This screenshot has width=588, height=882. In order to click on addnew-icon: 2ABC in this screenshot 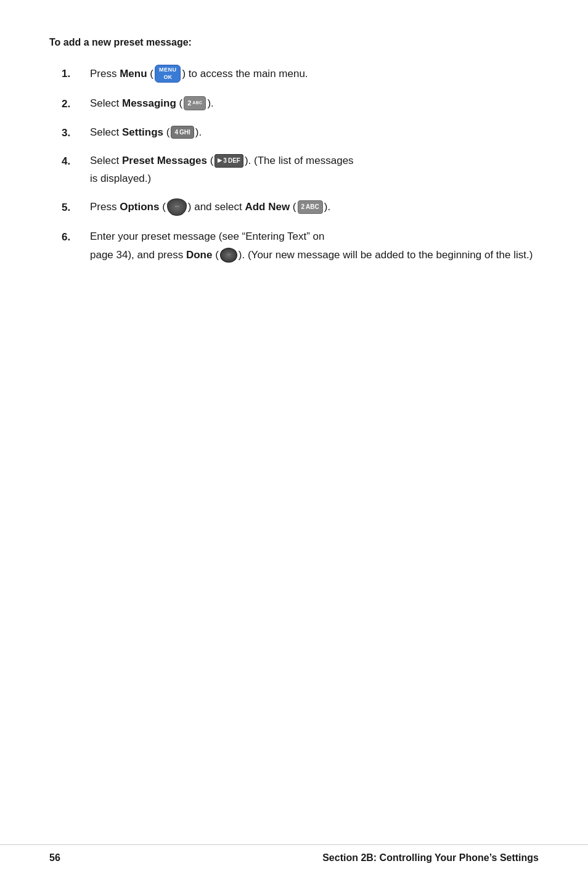, I will do `click(311, 207)`.